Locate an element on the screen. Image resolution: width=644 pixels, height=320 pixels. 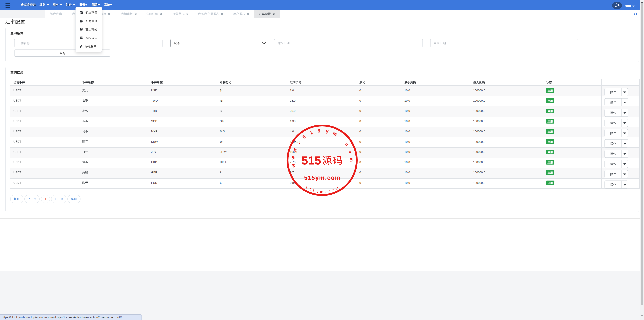
svg-text: THB is located at coordinates (154, 111).